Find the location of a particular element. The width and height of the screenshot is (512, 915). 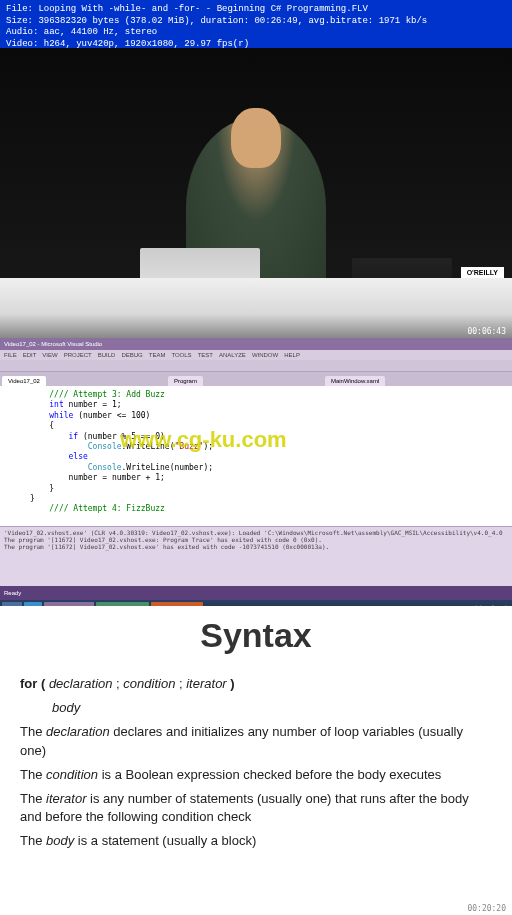

menu-team: TEAM is located at coordinates (158, 355).